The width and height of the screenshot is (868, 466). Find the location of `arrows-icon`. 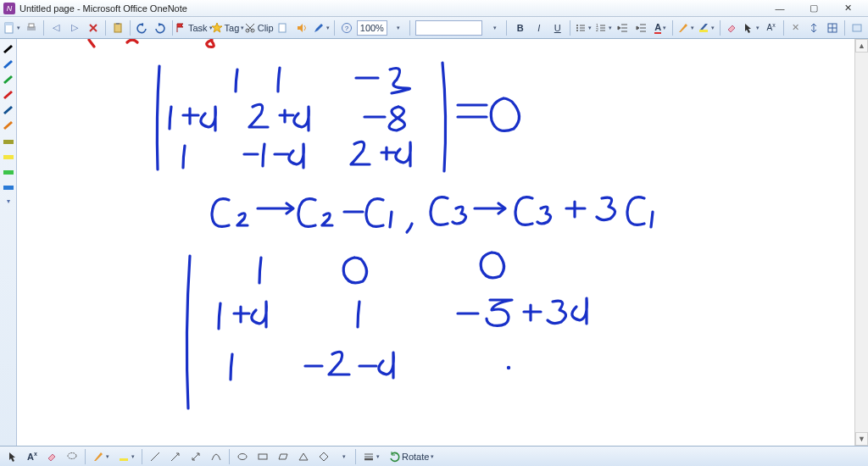

arrows-icon is located at coordinates (814, 28).